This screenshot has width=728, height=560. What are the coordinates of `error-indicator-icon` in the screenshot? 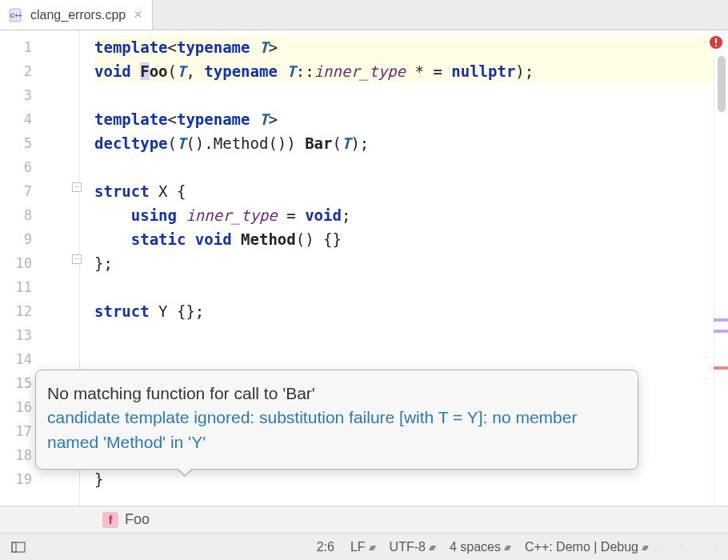 It's located at (716, 42).